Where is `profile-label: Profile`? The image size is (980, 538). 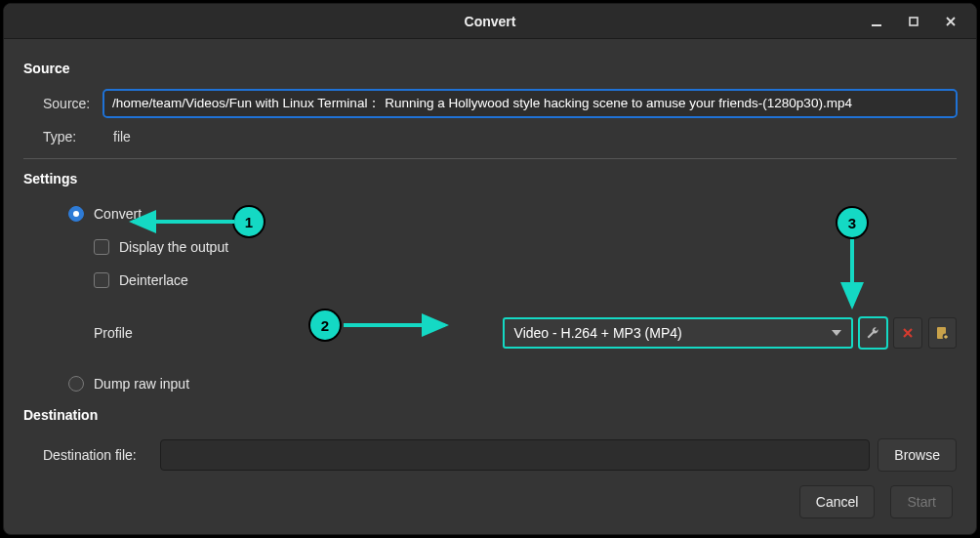 profile-label: Profile is located at coordinates (123, 333).